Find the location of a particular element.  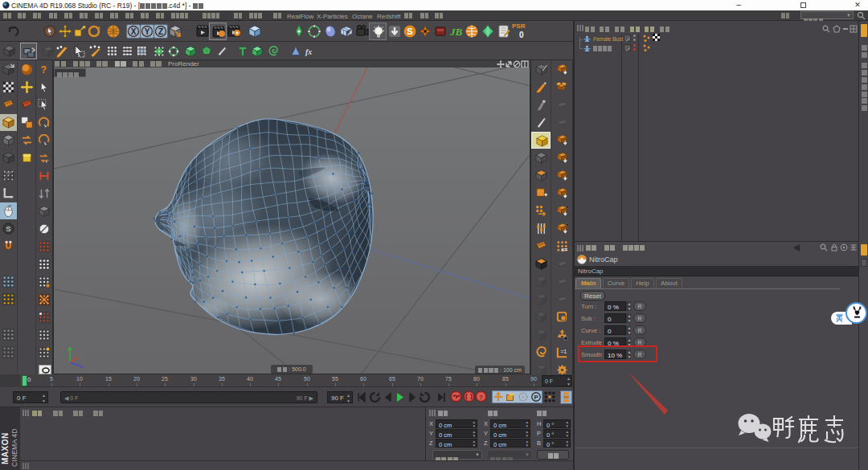

svg-text: x= is located at coordinates (565, 249).